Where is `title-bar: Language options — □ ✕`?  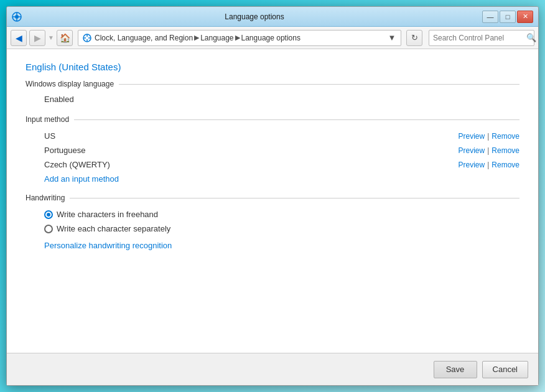
title-bar: Language options — □ ✕ is located at coordinates (272, 17).